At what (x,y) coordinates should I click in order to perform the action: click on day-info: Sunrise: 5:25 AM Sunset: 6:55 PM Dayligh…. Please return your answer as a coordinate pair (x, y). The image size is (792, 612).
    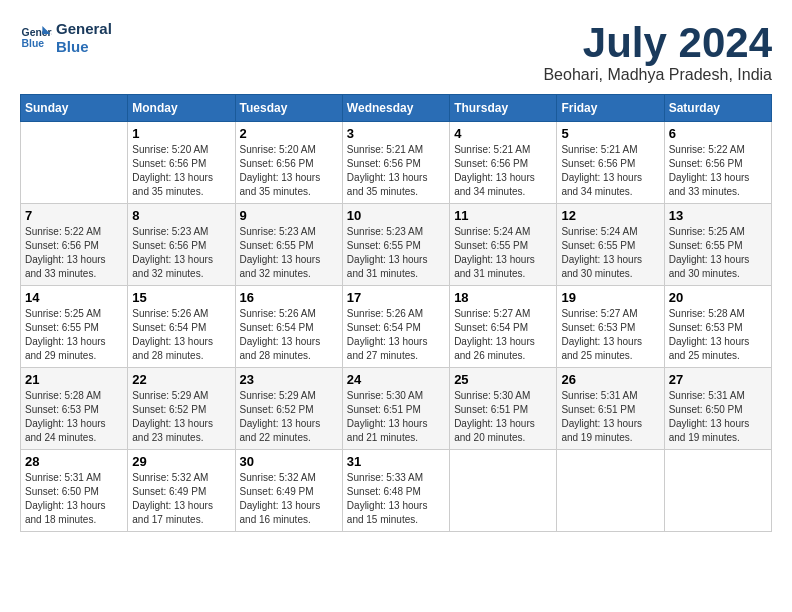
    Looking at the image, I should click on (718, 253).